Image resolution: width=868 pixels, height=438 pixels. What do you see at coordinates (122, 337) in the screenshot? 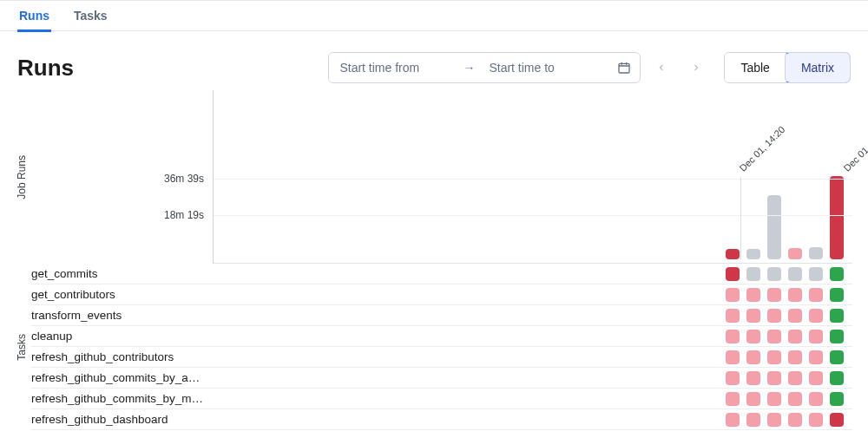
I see `task-name: cleanup` at bounding box center [122, 337].